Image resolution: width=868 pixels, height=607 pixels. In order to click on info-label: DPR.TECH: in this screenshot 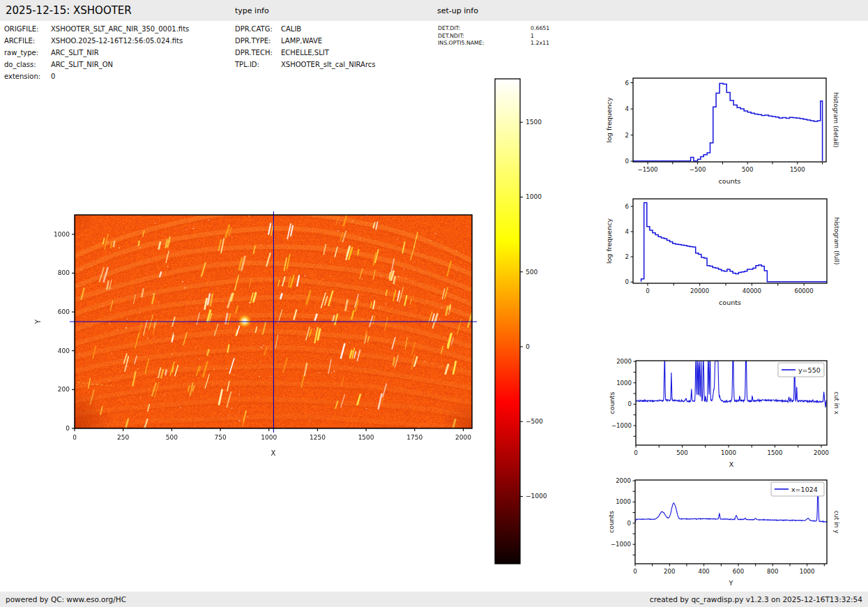, I will do `click(254, 53)`.